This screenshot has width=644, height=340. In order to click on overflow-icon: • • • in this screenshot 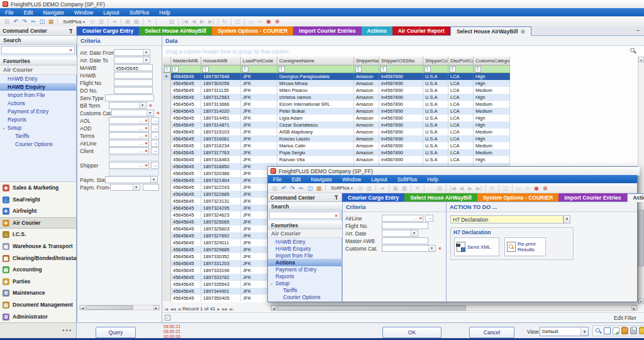, I will do `click(67, 331)`.